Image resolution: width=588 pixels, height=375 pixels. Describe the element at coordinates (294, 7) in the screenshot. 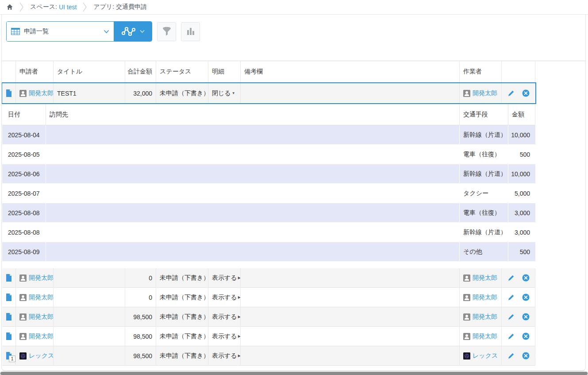

I see `breadcrumb: スペース: UI test アプリ: 交通費申請` at that location.